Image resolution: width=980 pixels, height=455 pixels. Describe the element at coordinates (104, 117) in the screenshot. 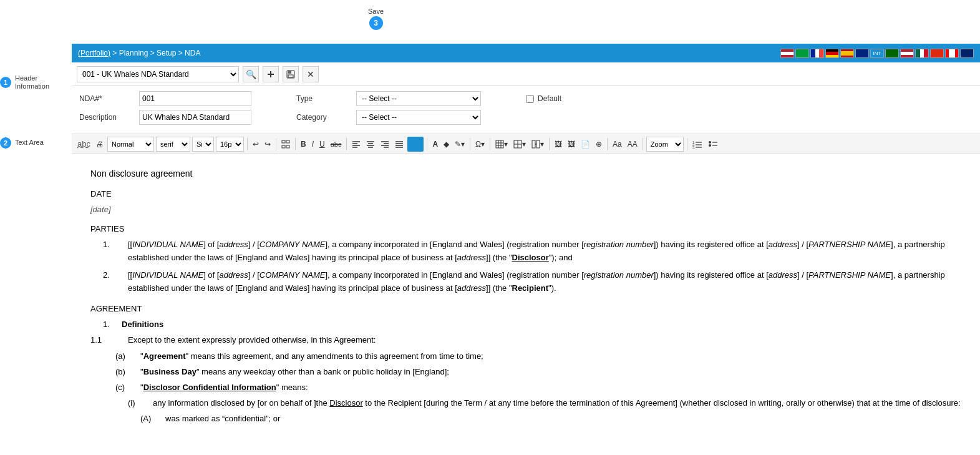

I see `description-label: Description` at that location.